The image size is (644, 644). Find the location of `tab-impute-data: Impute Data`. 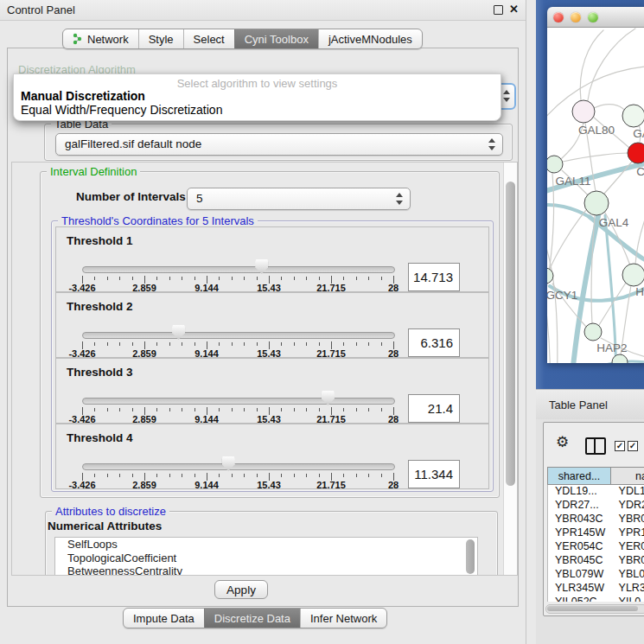

tab-impute-data: Impute Data is located at coordinates (164, 618).